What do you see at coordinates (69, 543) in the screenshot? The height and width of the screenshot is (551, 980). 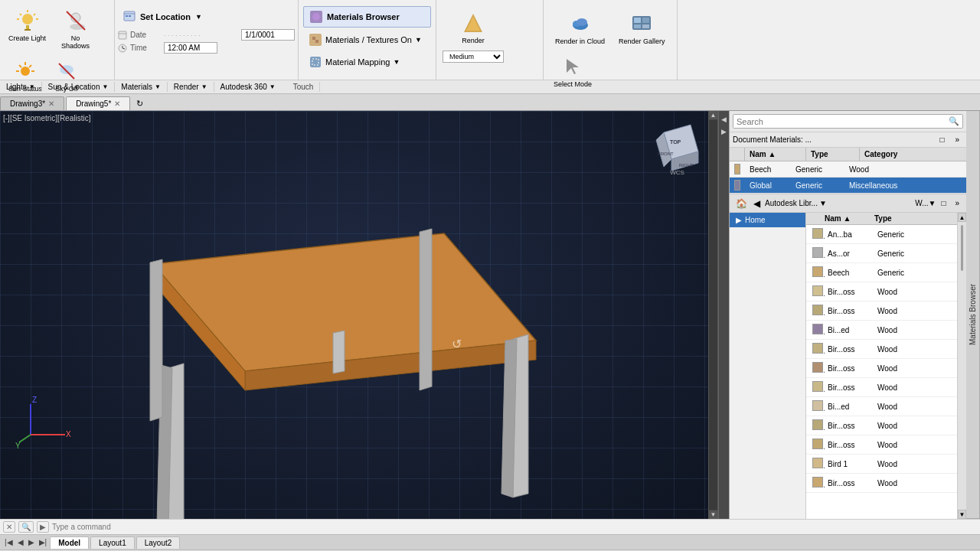 I see `layout-tab-model: Model` at bounding box center [69, 543].